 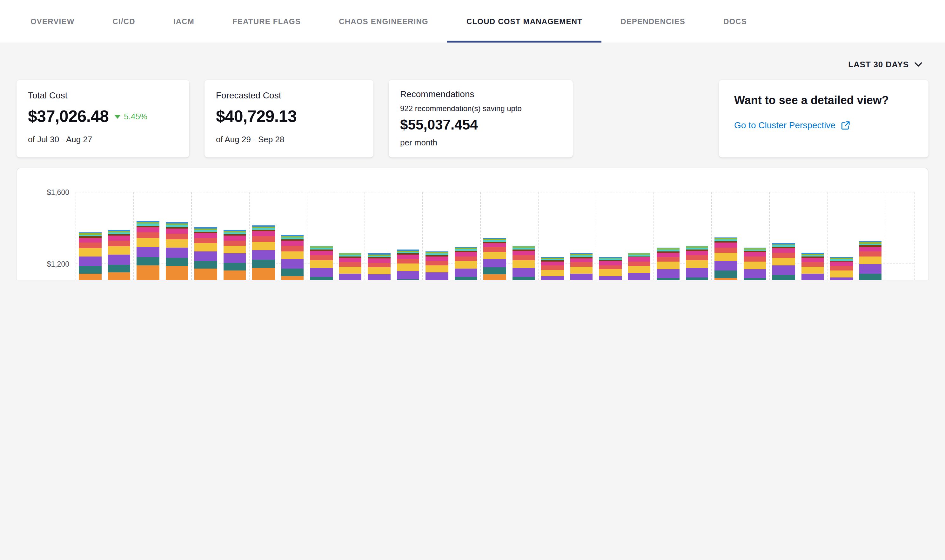 What do you see at coordinates (735, 21) in the screenshot?
I see `tab-docs: DOCS` at bounding box center [735, 21].